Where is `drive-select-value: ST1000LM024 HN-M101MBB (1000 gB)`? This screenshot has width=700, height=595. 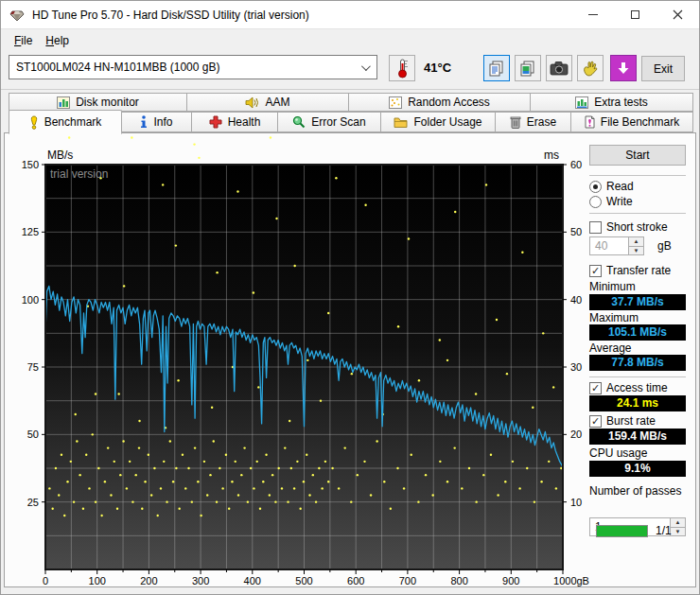 drive-select-value: ST1000LM024 HN-M101MBB (1000 gB) is located at coordinates (117, 67).